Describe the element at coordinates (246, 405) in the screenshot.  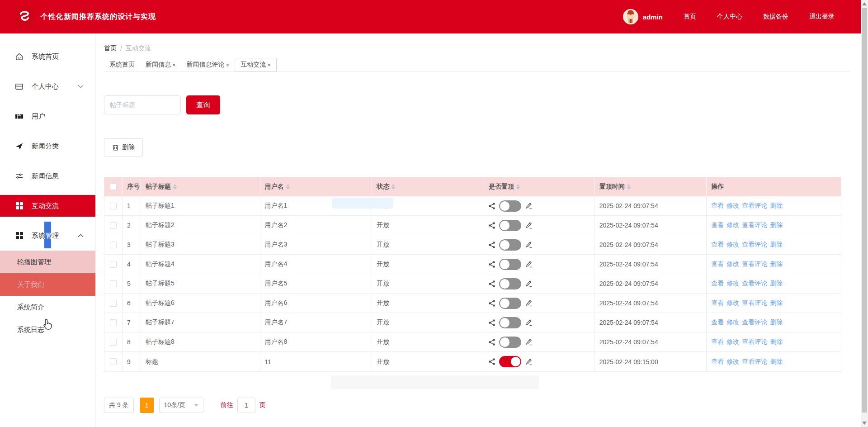
I see `goto-page-input` at that location.